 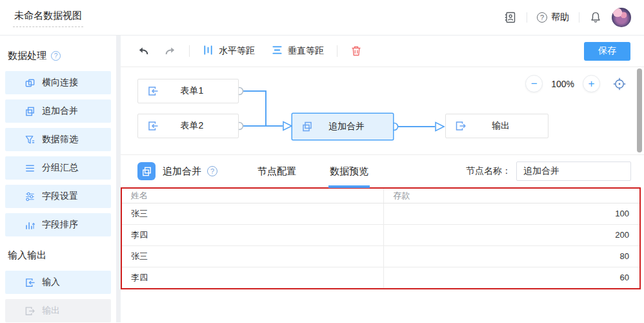 I want to click on sidebar-item-data-filter: 数据筛选, so click(x=58, y=140).